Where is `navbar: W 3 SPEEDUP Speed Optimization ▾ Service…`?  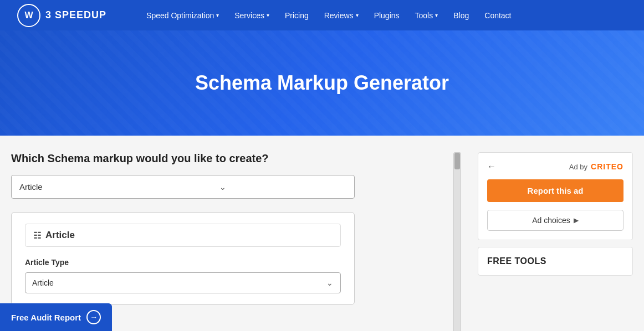 navbar: W 3 SPEEDUP Speed Optimization ▾ Service… is located at coordinates (322, 15).